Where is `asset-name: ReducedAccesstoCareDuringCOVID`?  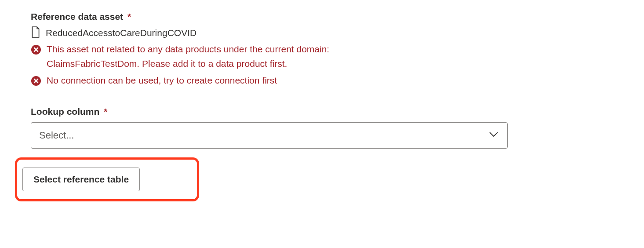
asset-name: ReducedAccesstoCareDuringCOVID is located at coordinates (121, 33).